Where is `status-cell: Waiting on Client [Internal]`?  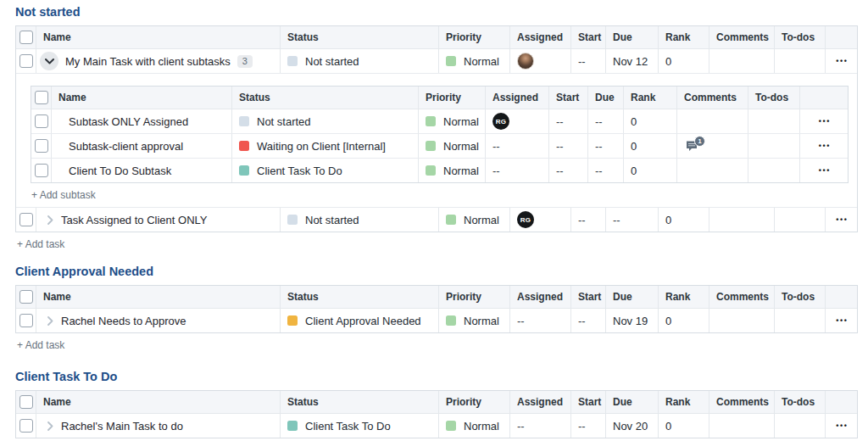
status-cell: Waiting on Client [Internal] is located at coordinates (326, 146).